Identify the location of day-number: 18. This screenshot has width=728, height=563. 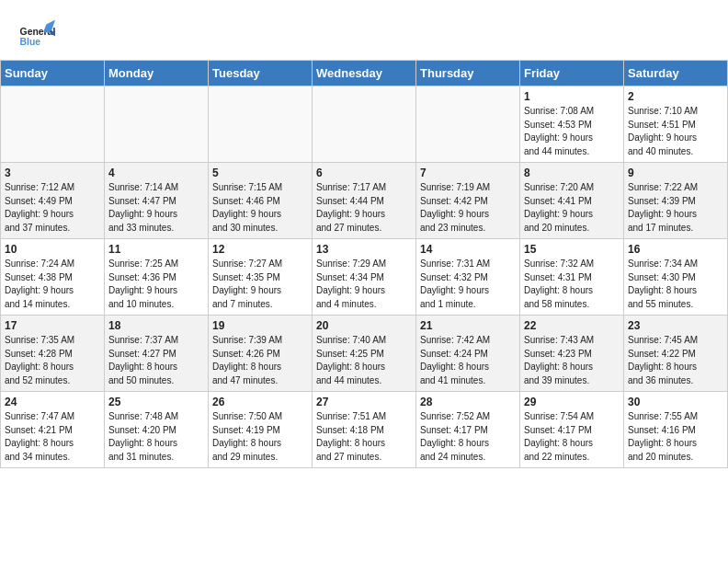
(156, 326).